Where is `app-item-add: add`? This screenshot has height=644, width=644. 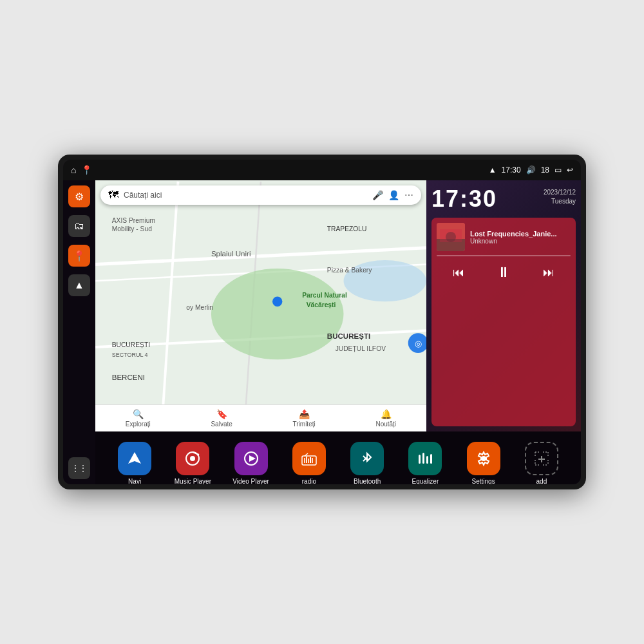
app-item-add: add is located at coordinates (542, 463).